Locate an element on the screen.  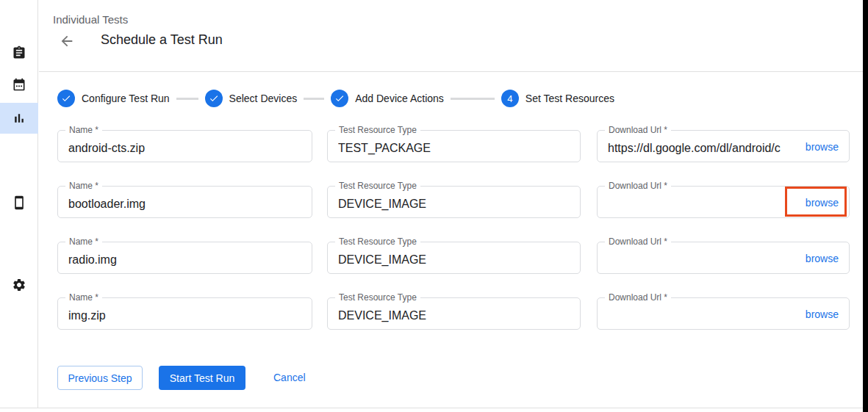
step-configure-test-run: Configure Test Run is located at coordinates (113, 98).